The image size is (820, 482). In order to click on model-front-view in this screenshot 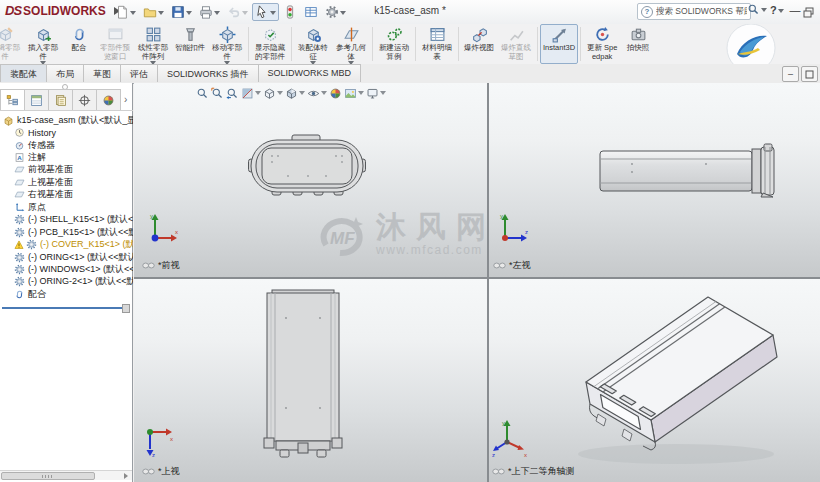, I will do `click(307, 167)`.